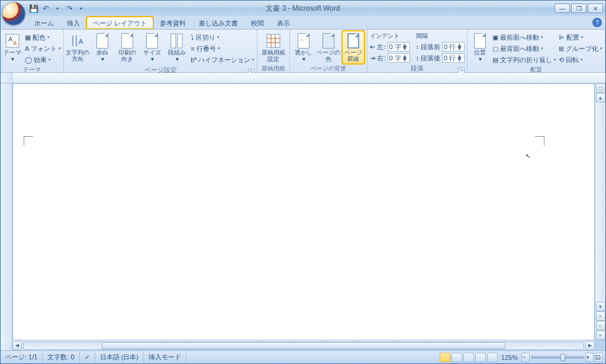  What do you see at coordinates (177, 47) in the screenshot?
I see `columns-button: 段組み▾` at bounding box center [177, 47].